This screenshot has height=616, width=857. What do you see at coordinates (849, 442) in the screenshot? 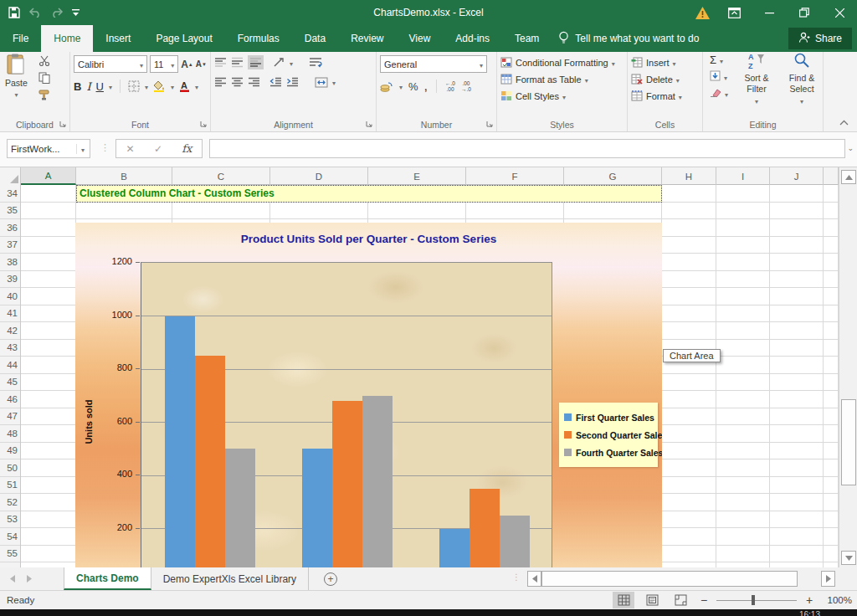
I see `vertical-scroll-thumb` at bounding box center [849, 442].